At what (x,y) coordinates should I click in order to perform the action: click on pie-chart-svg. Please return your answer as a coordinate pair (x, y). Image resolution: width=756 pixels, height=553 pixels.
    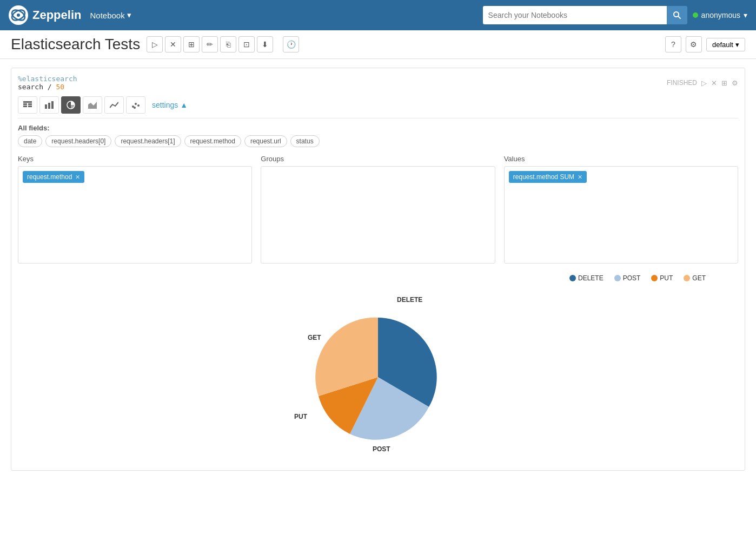
    Looking at the image, I should click on (378, 377).